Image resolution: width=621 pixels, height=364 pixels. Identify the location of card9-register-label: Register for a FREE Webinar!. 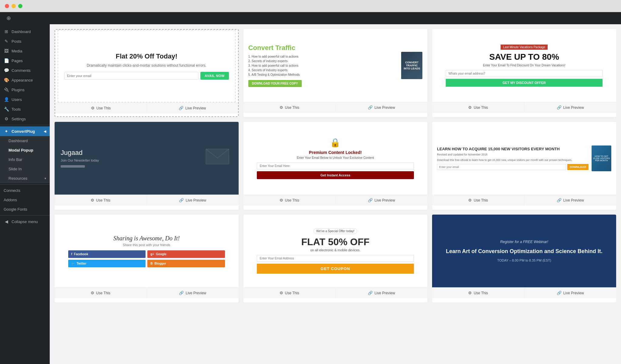
(524, 242).